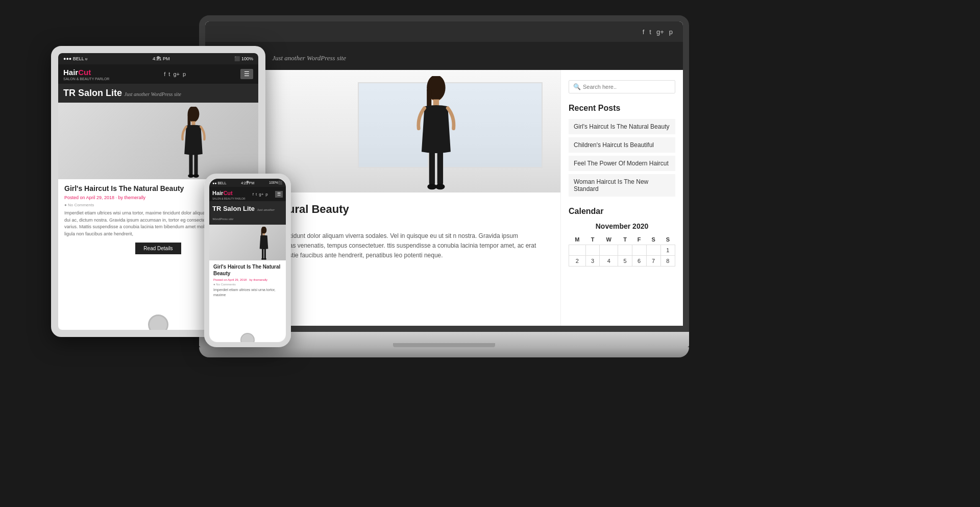 The width and height of the screenshot is (980, 507). What do you see at coordinates (309, 58) in the screenshot?
I see `laptop-tagline: Just another WordPress site` at bounding box center [309, 58].